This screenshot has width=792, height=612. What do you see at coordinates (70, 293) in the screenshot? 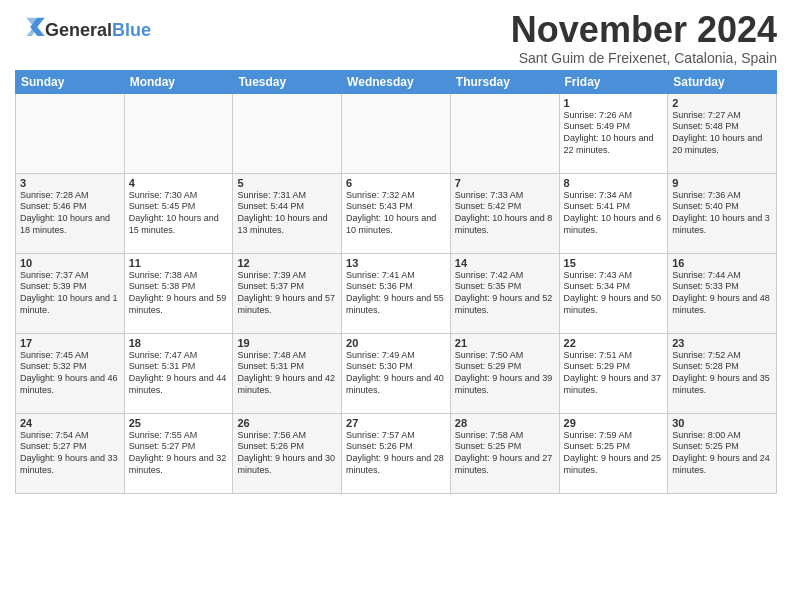
I see `calendar-cell: 10Sunrise: 7:37 AM Sunset: 5:39 PM Dayli…` at bounding box center [70, 293].